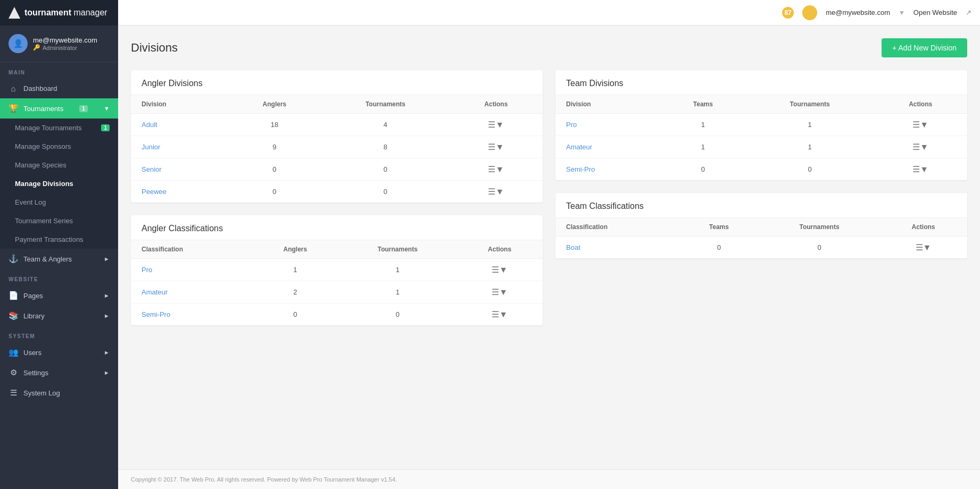 The image size is (980, 489). Describe the element at coordinates (761, 138) in the screenshot. I see `team-divisions-table: Division Teams Tournaments Actions Pro 1…` at that location.